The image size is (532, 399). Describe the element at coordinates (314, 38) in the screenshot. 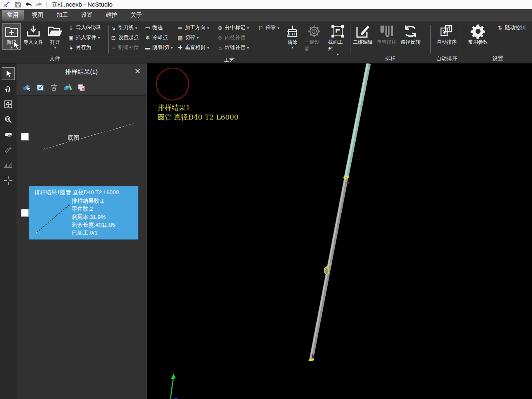

I see `one-key-setup-button: 一键设置` at that location.